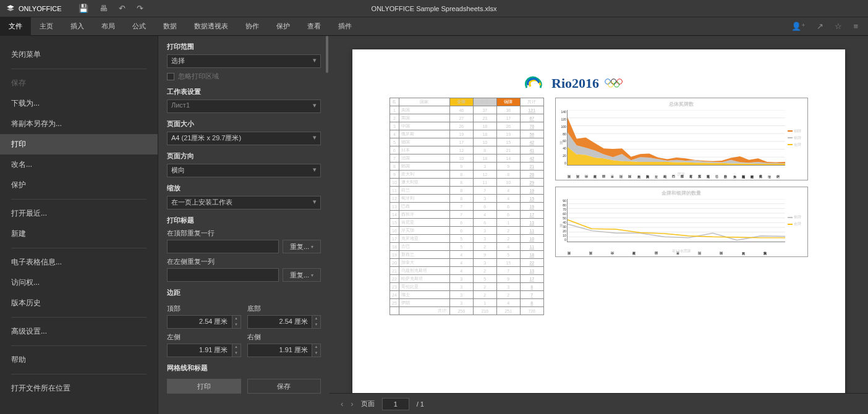  What do you see at coordinates (327, 54) in the screenshot?
I see `scrollbar` at bounding box center [327, 54].